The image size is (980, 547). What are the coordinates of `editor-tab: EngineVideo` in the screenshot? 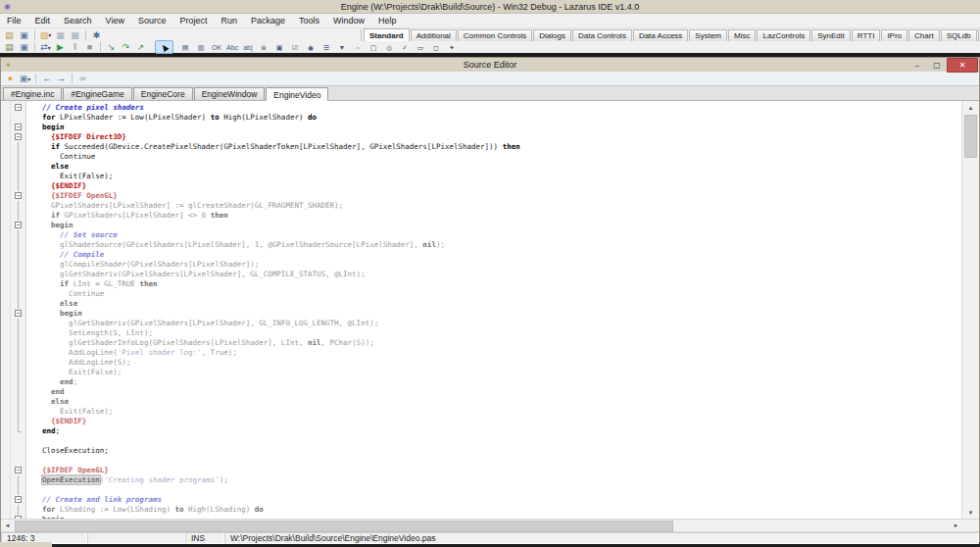 It's located at (297, 94).